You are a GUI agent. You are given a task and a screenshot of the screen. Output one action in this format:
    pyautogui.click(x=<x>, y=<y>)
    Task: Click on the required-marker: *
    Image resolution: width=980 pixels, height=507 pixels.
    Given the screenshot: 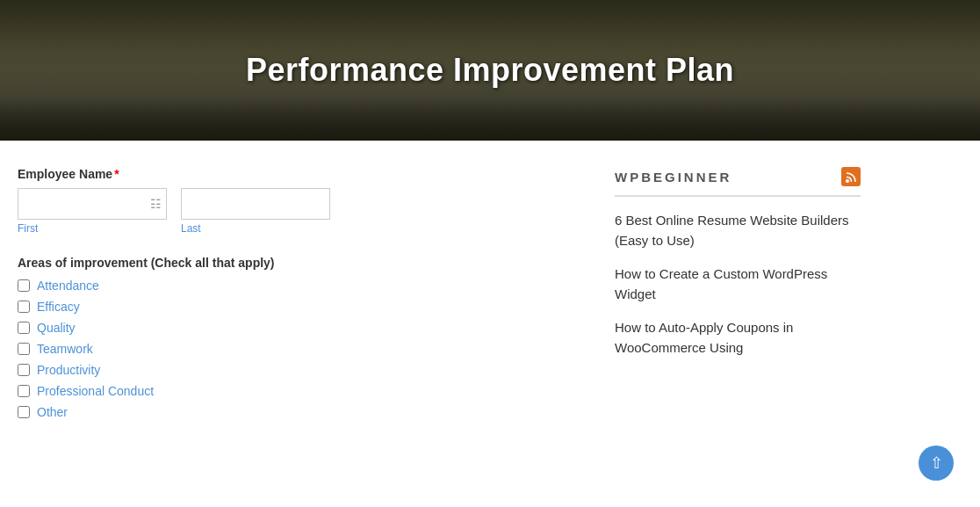 What is the action you would take?
    pyautogui.click(x=116, y=174)
    